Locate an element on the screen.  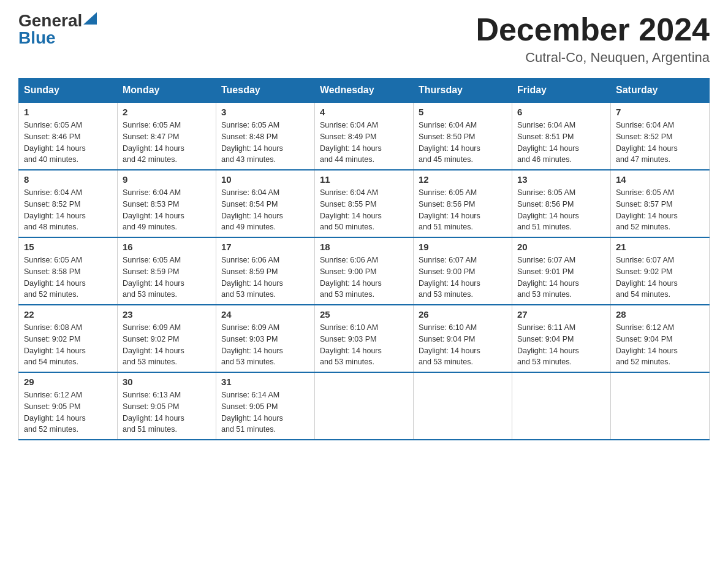
day-info: Sunrise: 6:09 AM Sunset: 9:03 PM Dayligh… is located at coordinates (265, 345).